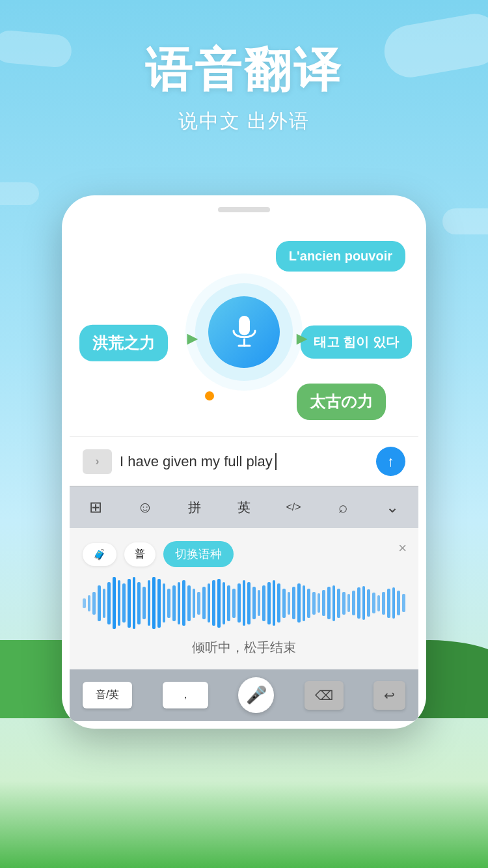 The height and width of the screenshot is (868, 488). I want to click on phone-speaker, so click(244, 210).